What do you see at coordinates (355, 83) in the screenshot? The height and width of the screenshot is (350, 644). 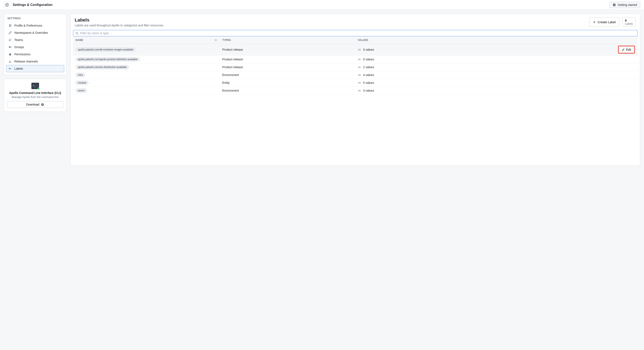 I see `table-row: moduleEntity5 values` at bounding box center [355, 83].